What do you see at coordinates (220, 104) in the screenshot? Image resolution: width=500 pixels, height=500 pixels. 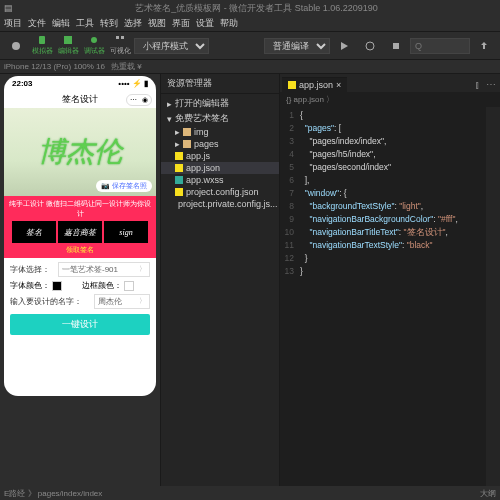 I see `open-editors: ▸ 打开的编辑器` at bounding box center [220, 104].